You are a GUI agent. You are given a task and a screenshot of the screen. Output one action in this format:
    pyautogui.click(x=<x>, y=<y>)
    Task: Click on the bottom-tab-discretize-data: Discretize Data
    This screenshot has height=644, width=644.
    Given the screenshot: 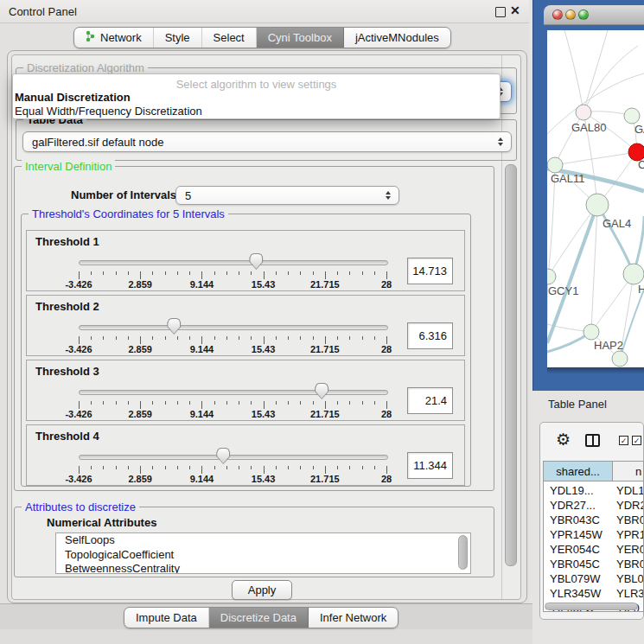 What is the action you would take?
    pyautogui.click(x=259, y=617)
    